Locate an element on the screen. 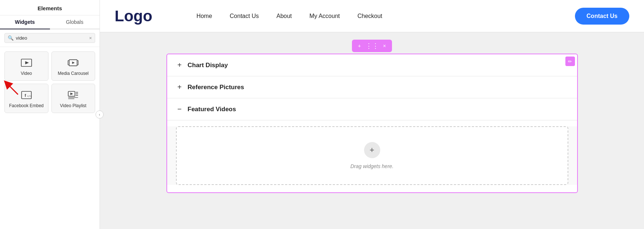 The width and height of the screenshot is (644, 229). media-carousel-icon is located at coordinates (73, 63).